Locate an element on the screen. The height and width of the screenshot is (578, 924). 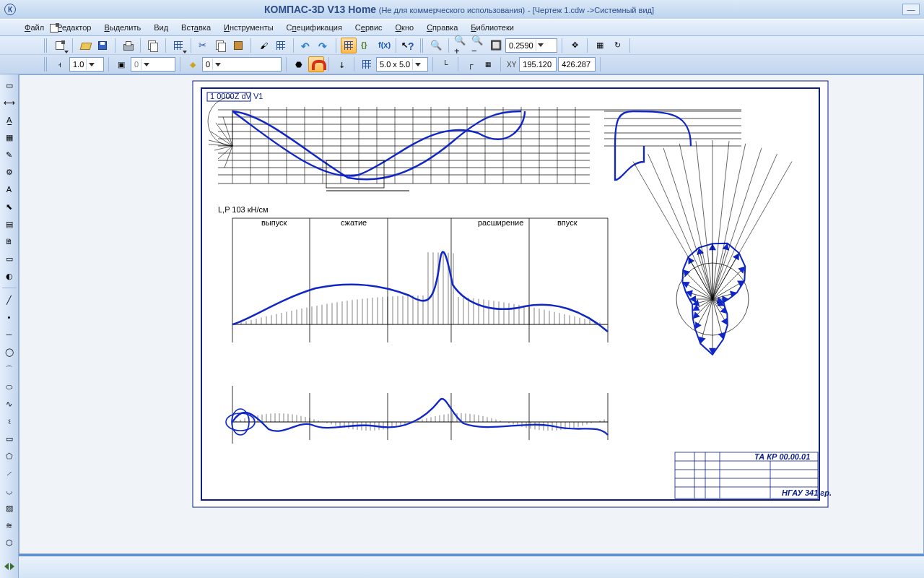
ellipse-tool: ⬭ is located at coordinates (9, 387).